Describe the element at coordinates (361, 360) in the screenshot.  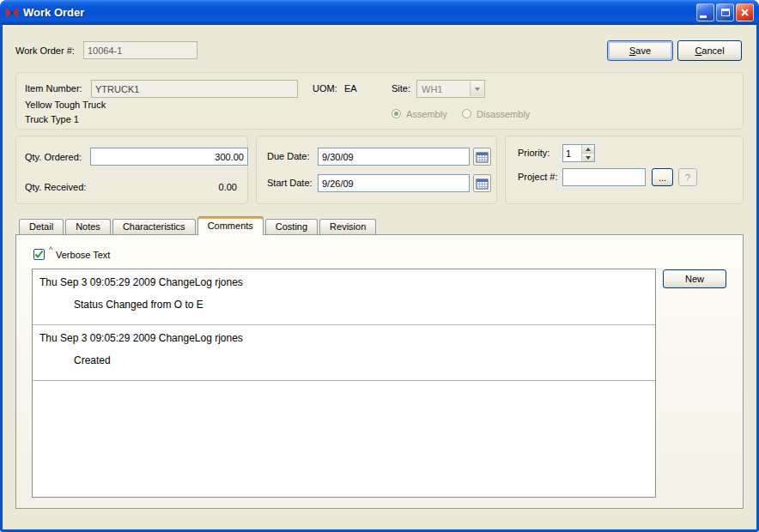
I see `comment-body: Created` at that location.